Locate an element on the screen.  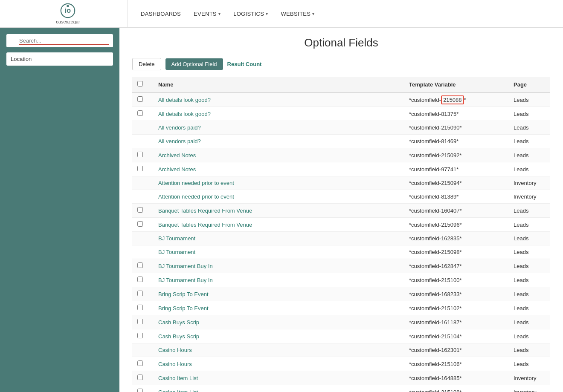
table-row: Casino Item List*customfield-164885*Inve… is located at coordinates (341, 378).